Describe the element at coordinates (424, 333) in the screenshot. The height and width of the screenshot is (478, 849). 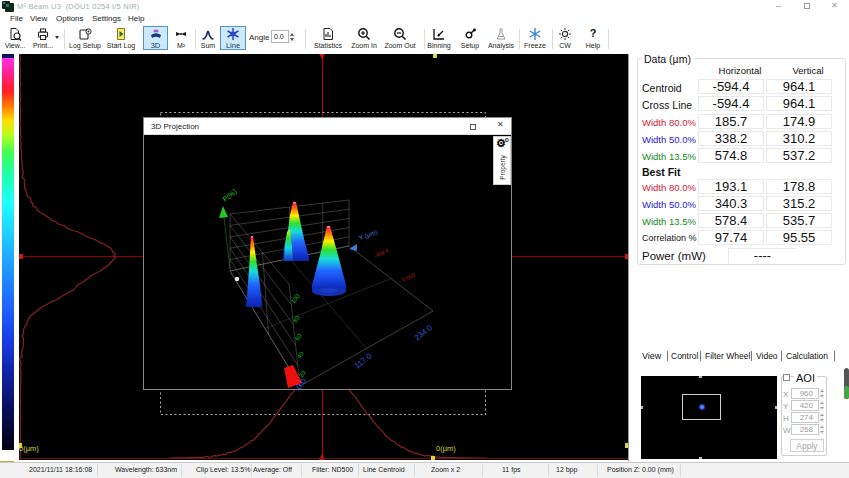
I see `svg-text: 234.0` at that location.